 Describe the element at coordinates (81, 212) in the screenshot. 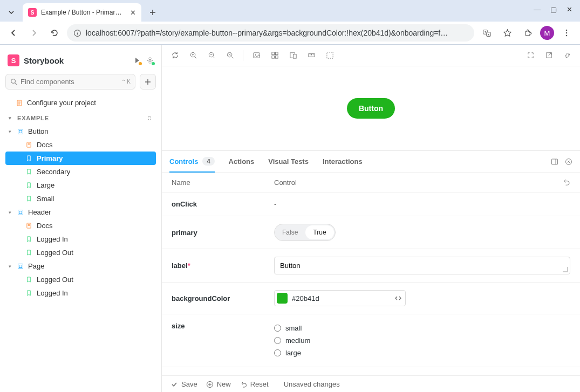

I see `tree-component-header: ▾ Header` at that location.